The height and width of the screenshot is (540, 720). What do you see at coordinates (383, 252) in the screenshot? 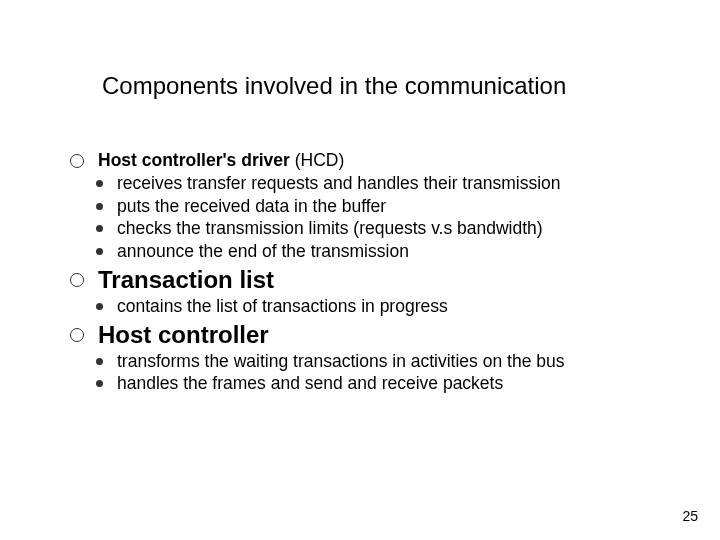
I see `sub-item: announce the end of the transmission` at bounding box center [383, 252].